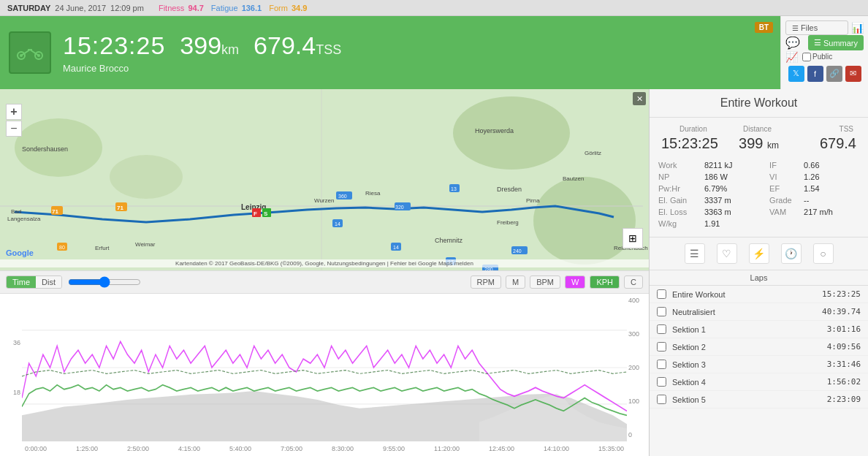 The image size is (868, 456). What do you see at coordinates (815, 74) in the screenshot?
I see `facebook-icon: f` at bounding box center [815, 74].